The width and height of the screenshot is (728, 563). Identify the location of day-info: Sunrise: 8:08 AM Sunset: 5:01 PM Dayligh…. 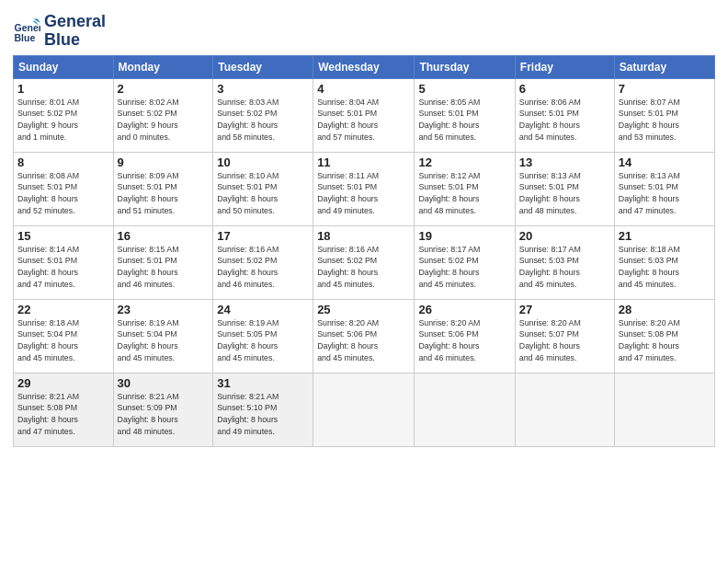
(63, 193).